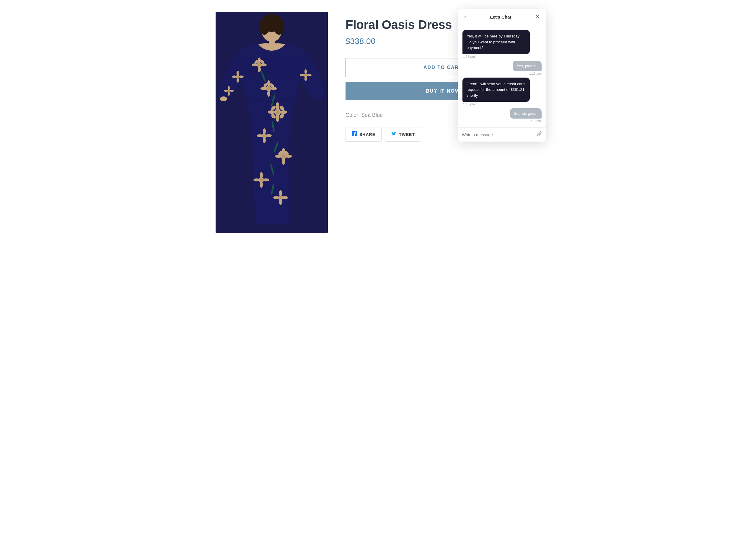 This screenshot has height=538, width=756. I want to click on agent-message-1: Yes, it will be here by Thursday! Do you…, so click(496, 42).